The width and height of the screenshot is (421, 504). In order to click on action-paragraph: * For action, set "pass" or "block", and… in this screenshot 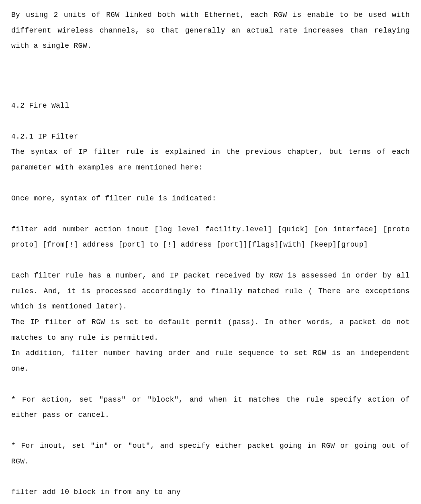, I will do `click(210, 407)`.